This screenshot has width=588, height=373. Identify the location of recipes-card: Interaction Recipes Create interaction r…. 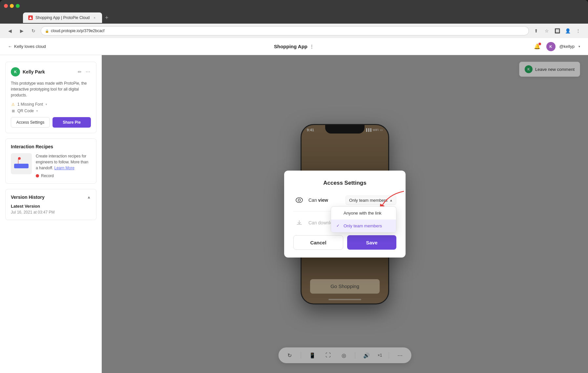
(51, 161).